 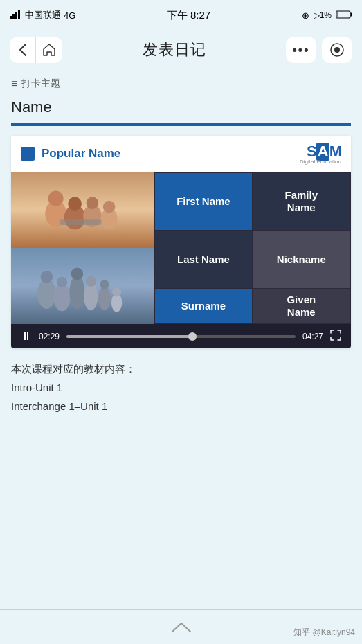 I want to click on sam-subtext: Digital Education, so click(x=320, y=162).